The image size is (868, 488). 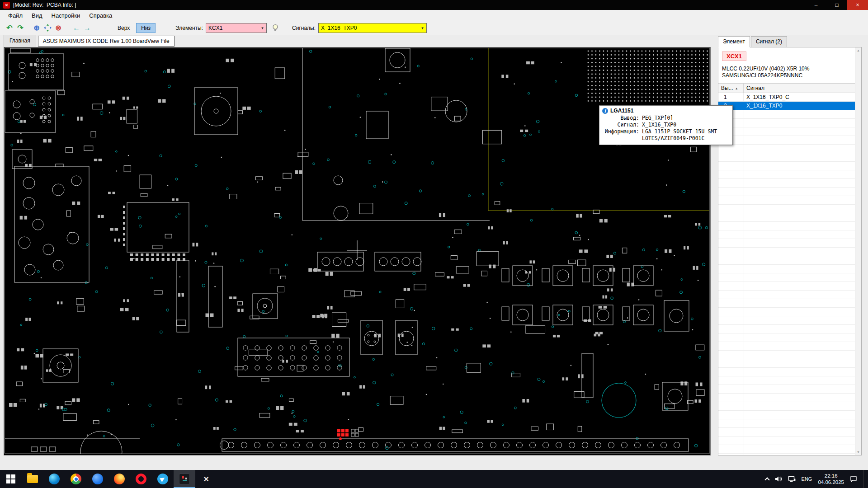 What do you see at coordinates (232, 28) in the screenshot?
I see `elements-combobox-value: KCX1` at bounding box center [232, 28].